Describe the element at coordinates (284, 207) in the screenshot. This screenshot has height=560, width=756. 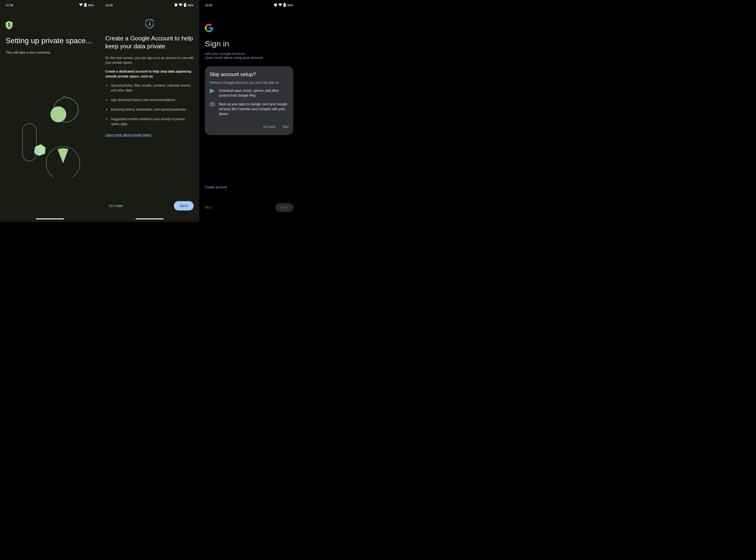
I see `next-button: Next` at that location.